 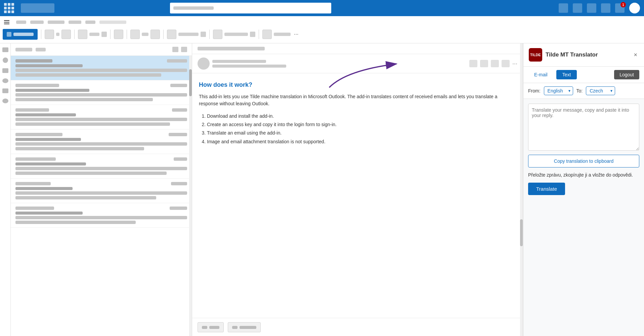 I want to click on email-footer-actions, so click(x=357, y=327).